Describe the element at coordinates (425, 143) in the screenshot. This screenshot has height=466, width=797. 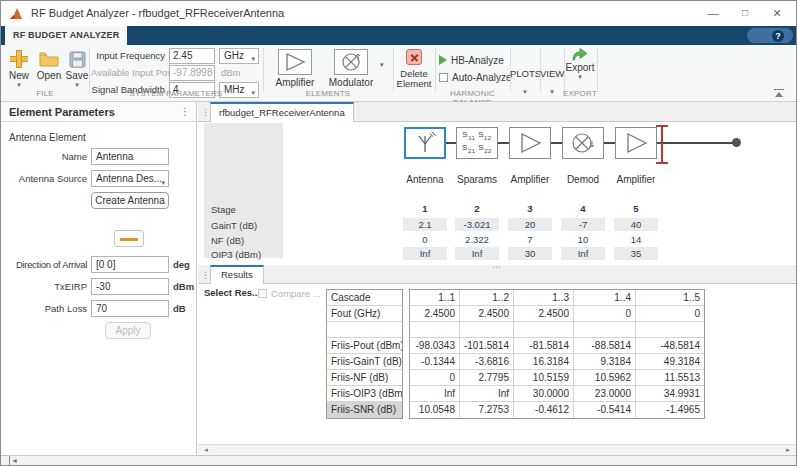
I see `block-antenna` at that location.